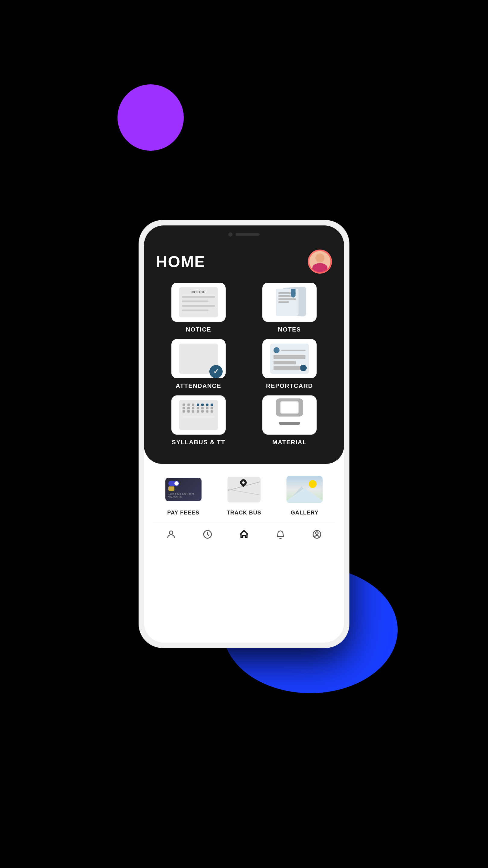 The height and width of the screenshot is (868, 488). What do you see at coordinates (198, 442) in the screenshot?
I see `syllabus-label: SYLLABUS & TT` at bounding box center [198, 442].